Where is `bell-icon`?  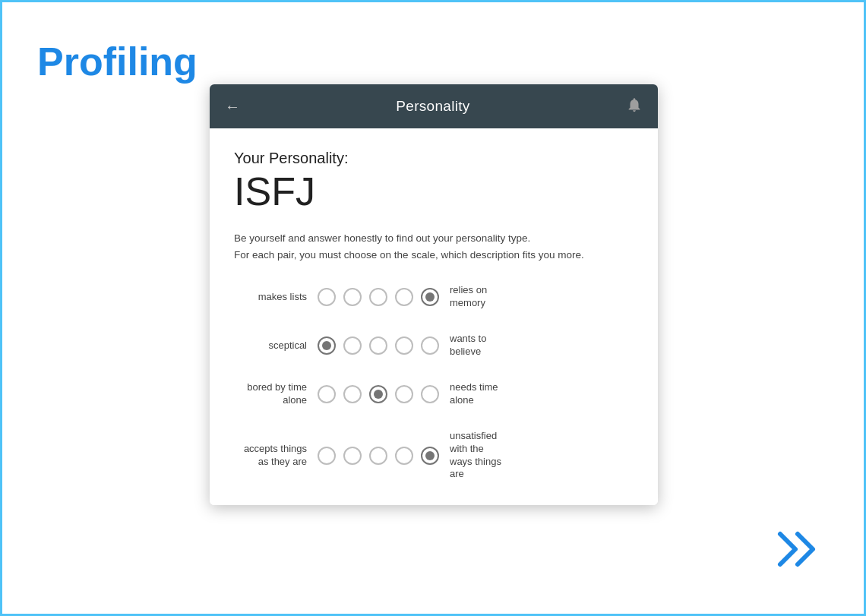
bell-icon is located at coordinates (634, 106).